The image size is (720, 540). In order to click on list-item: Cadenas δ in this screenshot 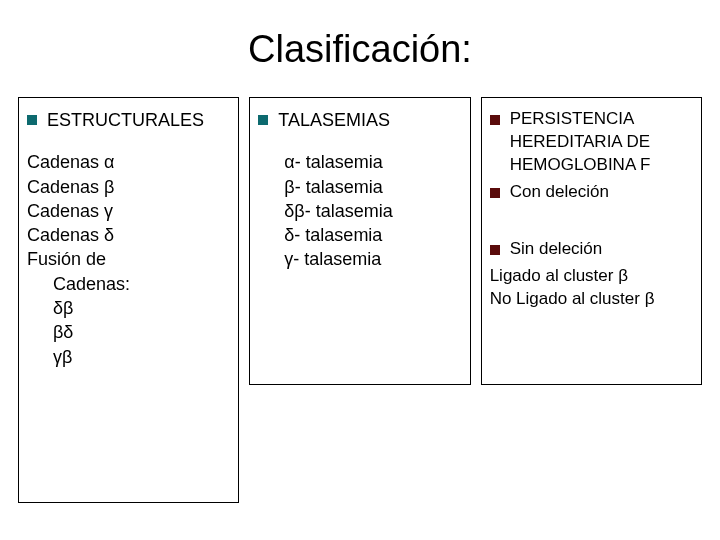, I will do `click(128, 235)`.